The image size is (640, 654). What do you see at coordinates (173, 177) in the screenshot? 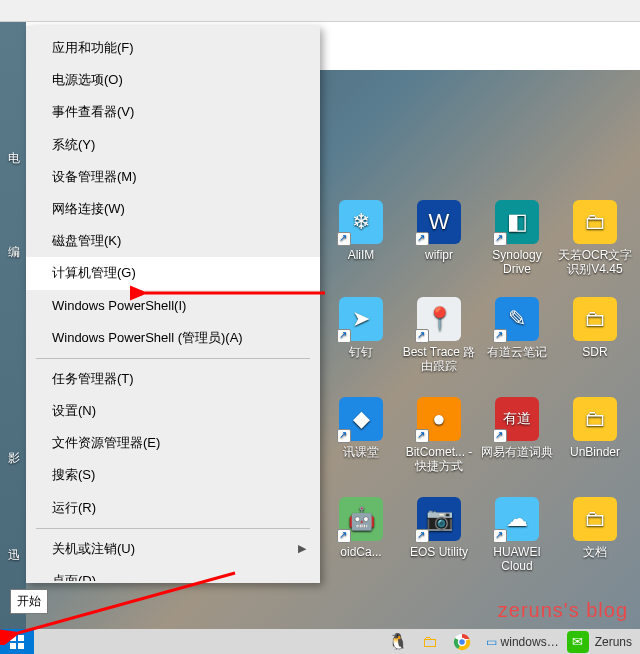
I see `menu-device-manager: 设备管理器(M)` at bounding box center [173, 177].